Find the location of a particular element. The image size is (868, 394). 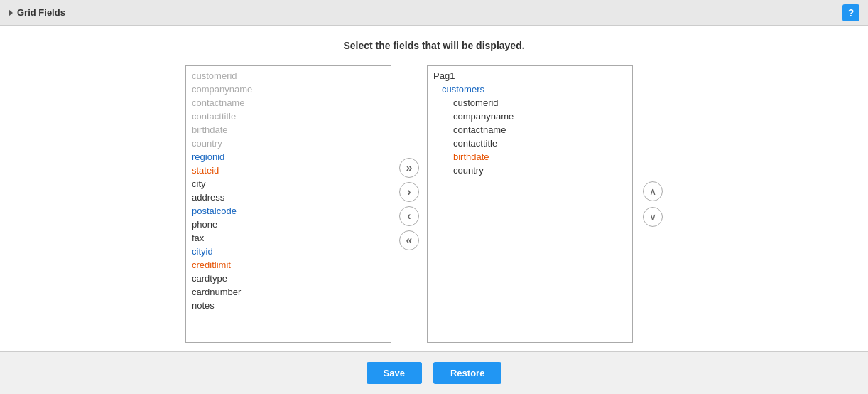

right-list-item: contacttitle is located at coordinates (530, 144).